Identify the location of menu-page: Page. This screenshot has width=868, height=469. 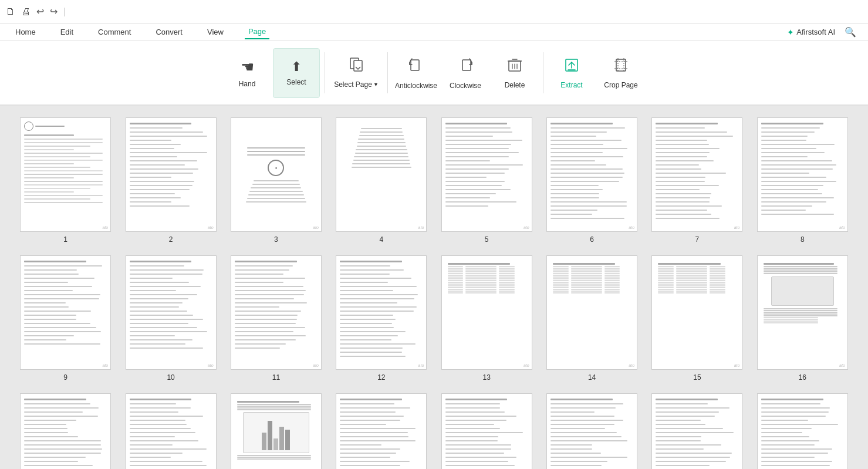
(257, 32).